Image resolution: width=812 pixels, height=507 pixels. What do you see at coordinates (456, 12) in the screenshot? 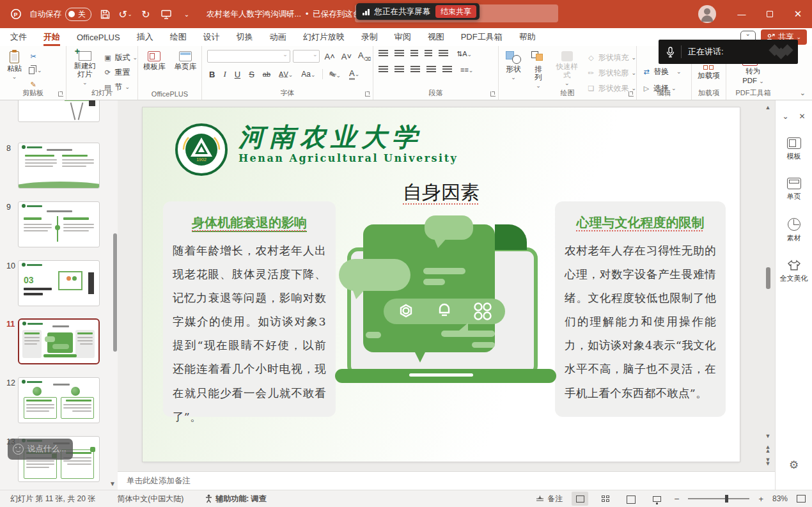
I see `stop-share-button: 结束共享` at bounding box center [456, 12].